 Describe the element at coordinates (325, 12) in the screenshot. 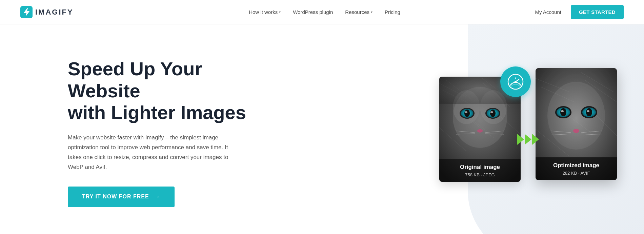

I see `nav-links: How it works ▾ WordPress plugin Resource…` at that location.